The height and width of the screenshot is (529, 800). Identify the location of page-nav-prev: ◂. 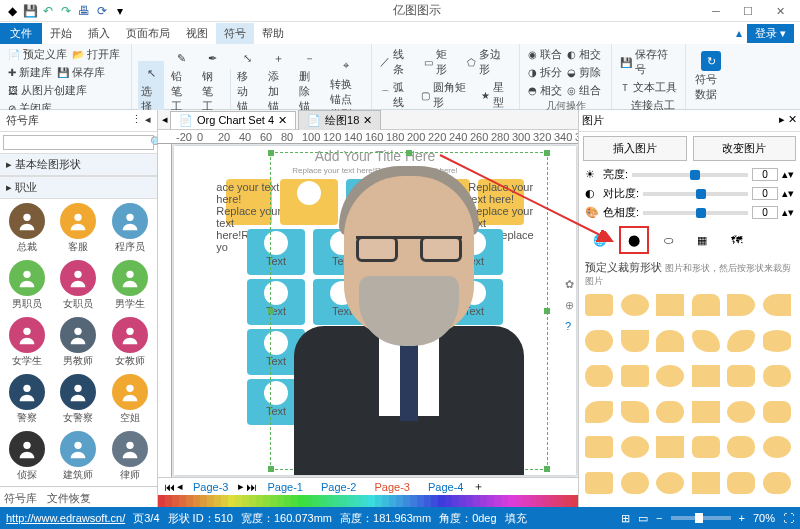
(180, 486).